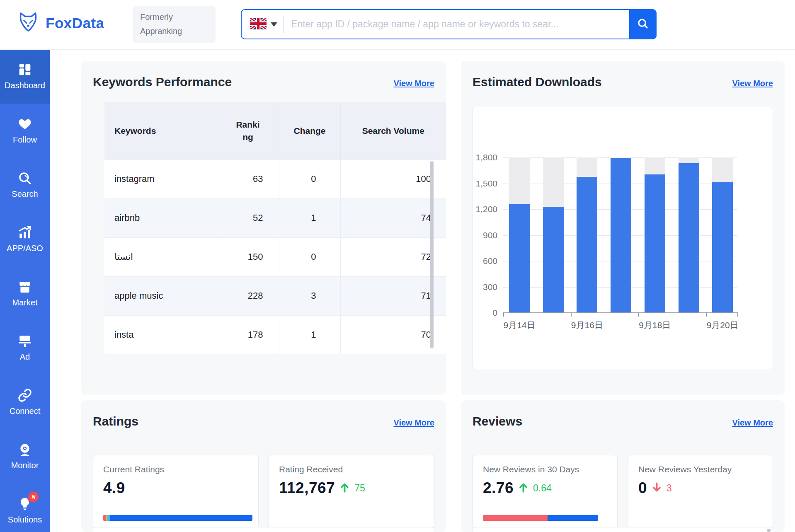 The height and width of the screenshot is (532, 795). What do you see at coordinates (642, 488) in the screenshot?
I see `stat-value: 0` at bounding box center [642, 488].